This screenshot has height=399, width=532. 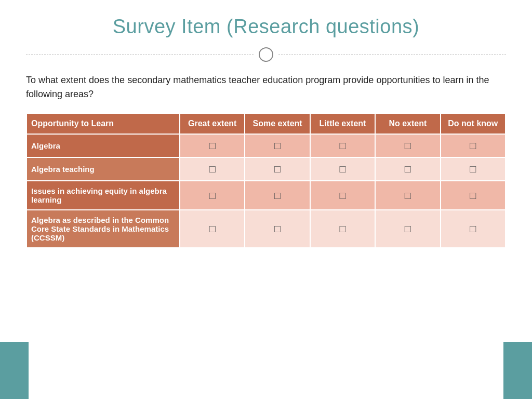 What do you see at coordinates (266, 195) in the screenshot?
I see `table-row: Issues in achieving equity in algebra le…` at bounding box center [266, 195].